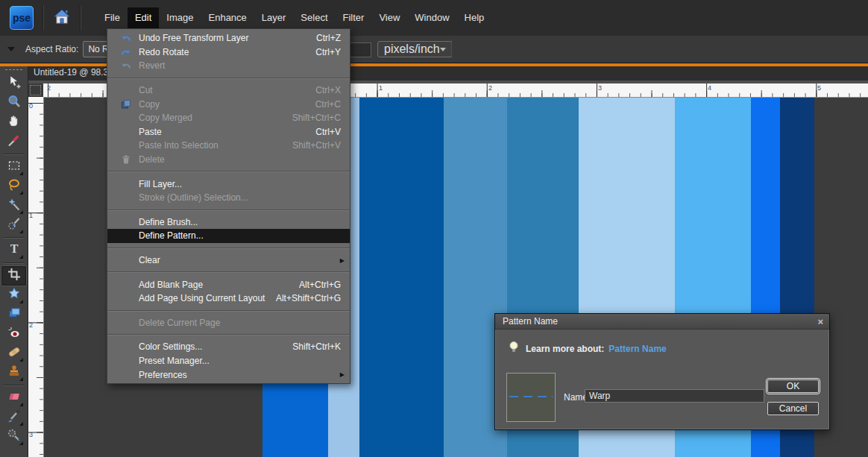 The height and width of the screenshot is (457, 868). Describe the element at coordinates (228, 198) in the screenshot. I see `menu-item-stroke-selection: Stroke (Outline) Selection...` at that location.